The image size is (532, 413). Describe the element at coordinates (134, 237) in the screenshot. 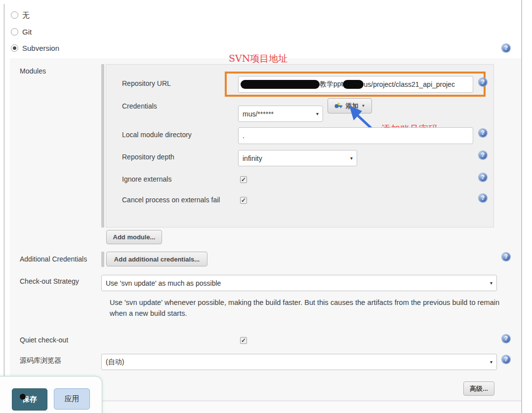

I see `add-module-button: Add module...` at that location.